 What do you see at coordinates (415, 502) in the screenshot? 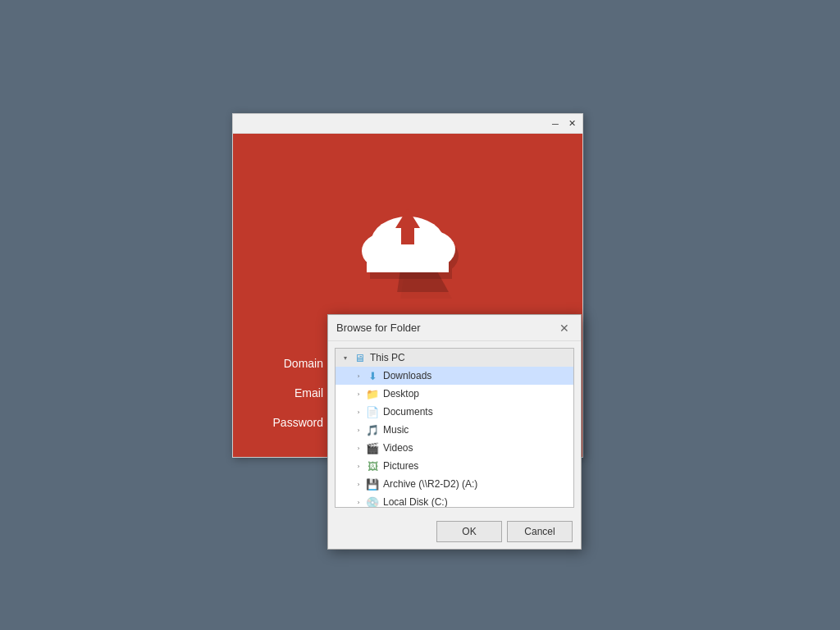
I see `local-disk-c-label: Local Disk (C:)` at bounding box center [415, 502].